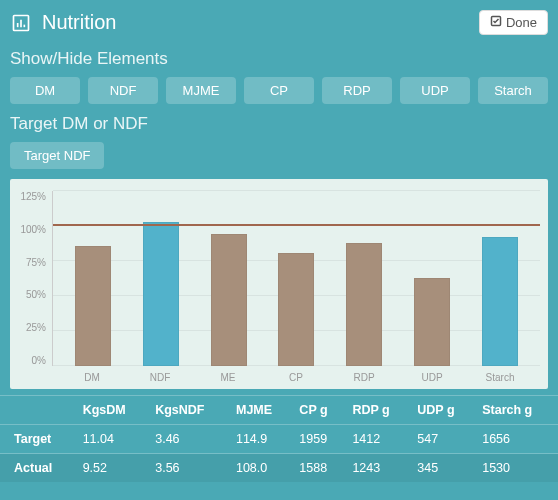  Describe the element at coordinates (262, 468) in the screenshot. I see `cell: 108.0` at that location.